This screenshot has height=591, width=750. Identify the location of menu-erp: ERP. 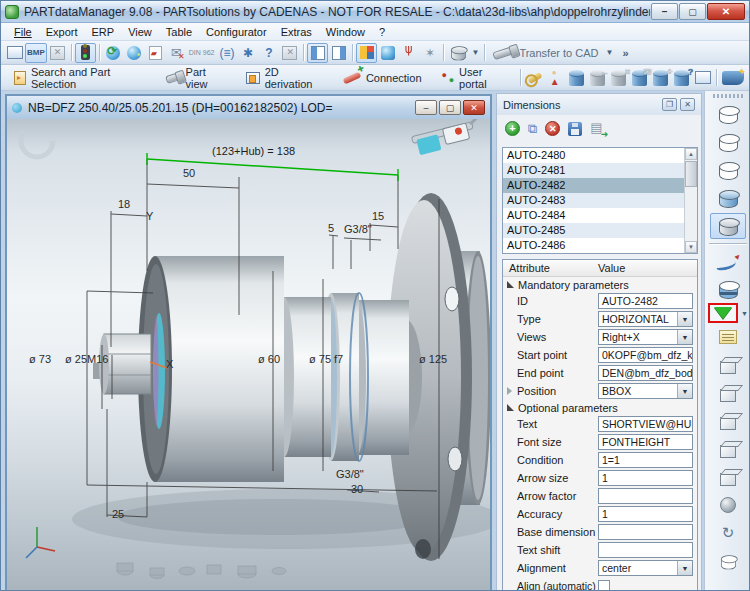
(104, 32).